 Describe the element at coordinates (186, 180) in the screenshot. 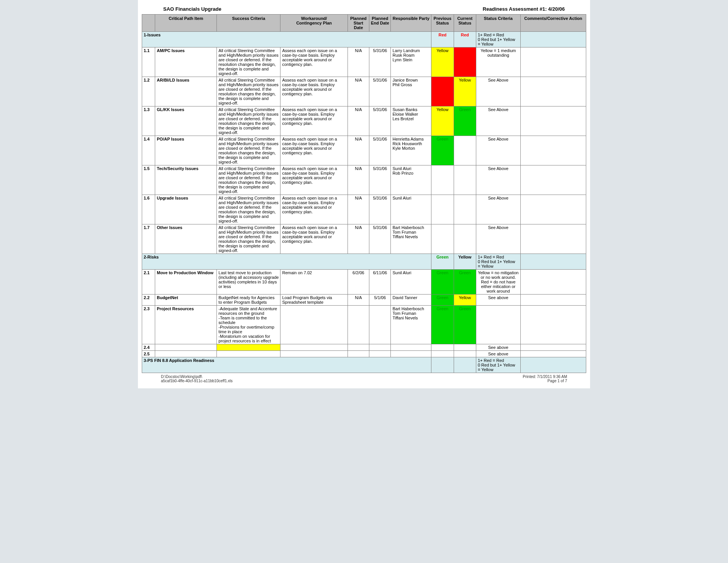

I see `cell: Tech/Security Issues` at that location.